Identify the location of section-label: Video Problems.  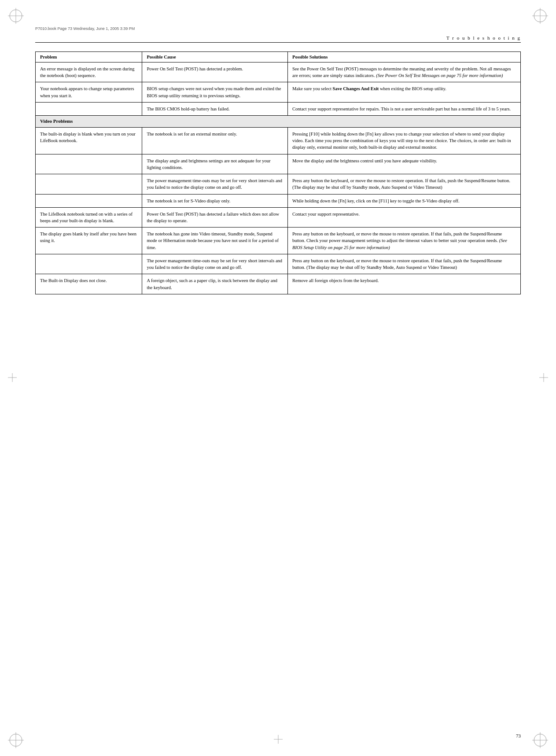
(278, 121).